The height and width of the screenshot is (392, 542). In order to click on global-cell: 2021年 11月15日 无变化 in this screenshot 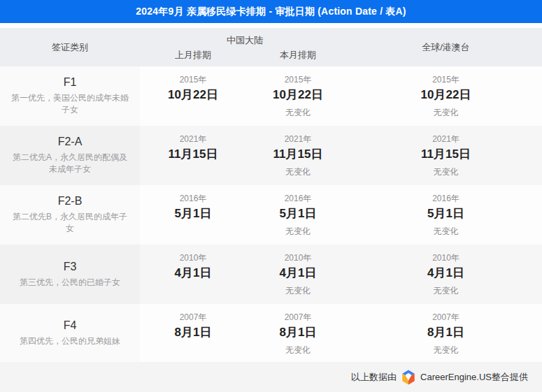, I will do `click(446, 155)`.